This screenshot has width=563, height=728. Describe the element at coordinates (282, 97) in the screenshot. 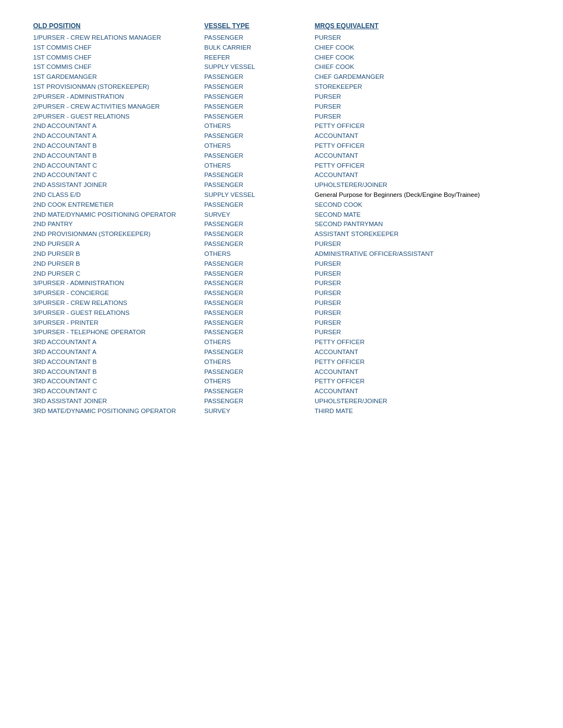

I see `table-row: 2/PURSER - ADMINISTRATIONPASSENGERPURSER` at that location.